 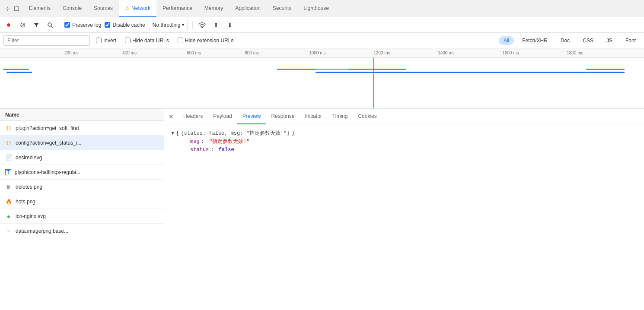 What do you see at coordinates (181, 41) in the screenshot?
I see `hide-extension-urls-input` at bounding box center [181, 41].